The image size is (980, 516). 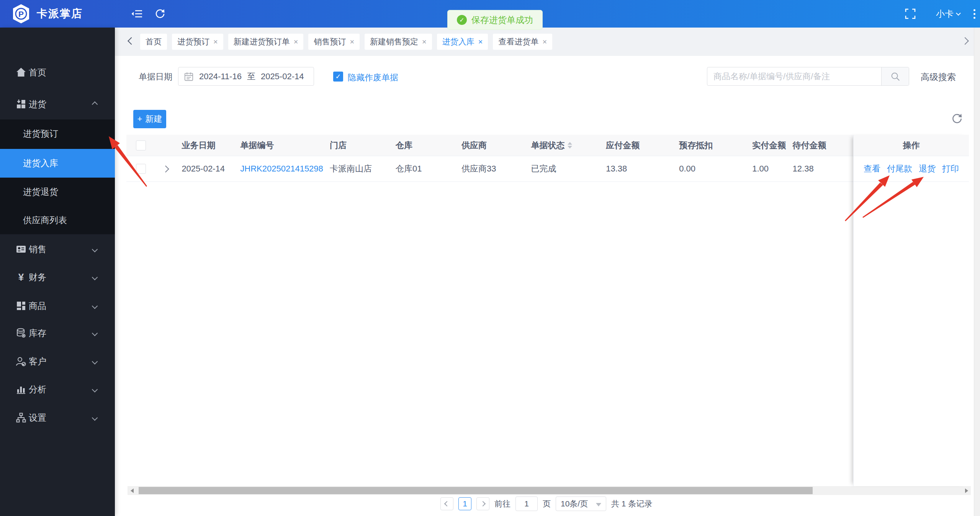 What do you see at coordinates (766, 145) in the screenshot?
I see `col-paid: 实付金额` at bounding box center [766, 145].